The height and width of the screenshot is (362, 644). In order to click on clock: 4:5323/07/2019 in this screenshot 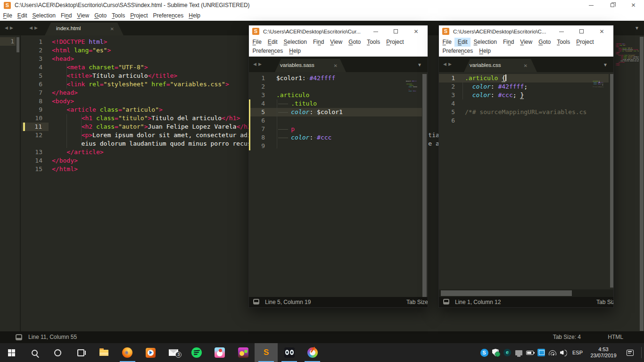, I will do `click(603, 353)`.